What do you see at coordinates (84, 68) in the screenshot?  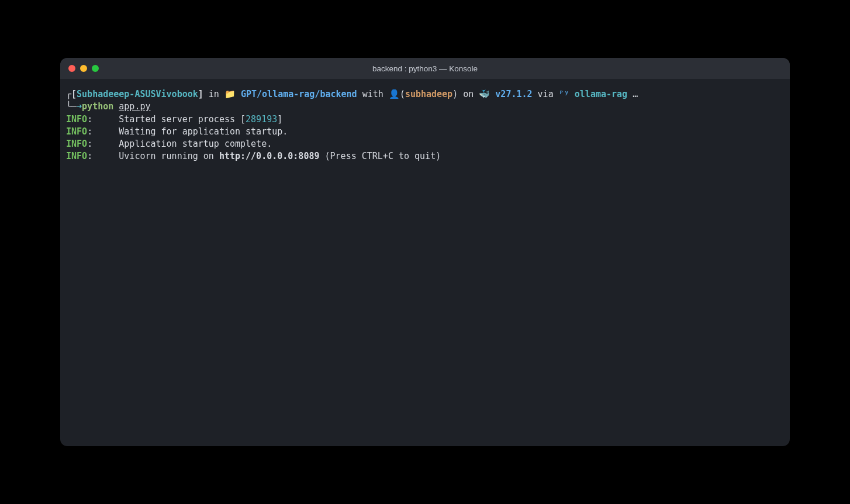 I see `minimize-button` at bounding box center [84, 68].